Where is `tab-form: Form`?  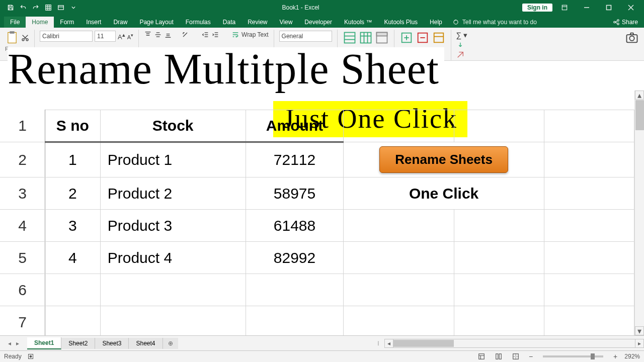 tab-form: Form is located at coordinates (67, 22).